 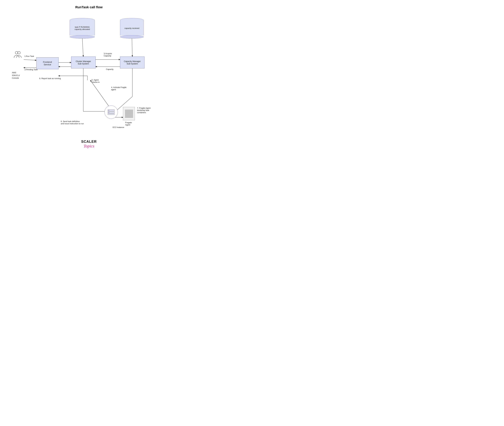 What do you see at coordinates (111, 112) in the screenshot?
I see `circle-agent` at bounding box center [111, 112].